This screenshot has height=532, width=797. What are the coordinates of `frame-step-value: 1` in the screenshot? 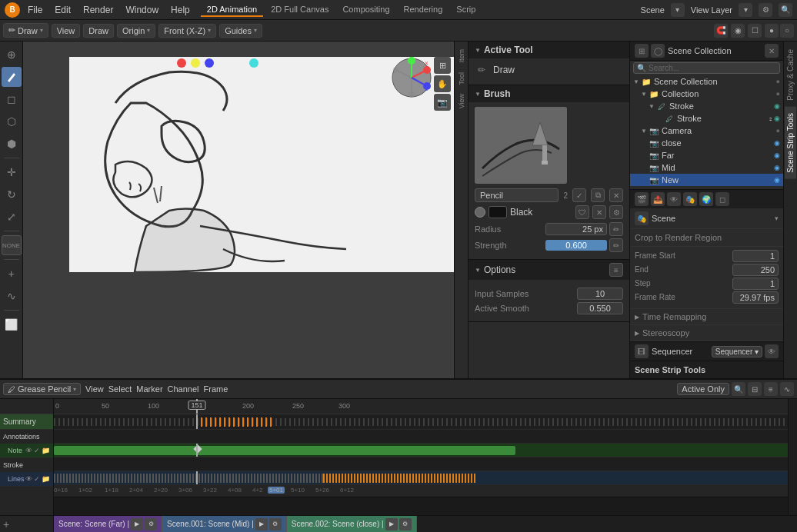 It's located at (755, 284).